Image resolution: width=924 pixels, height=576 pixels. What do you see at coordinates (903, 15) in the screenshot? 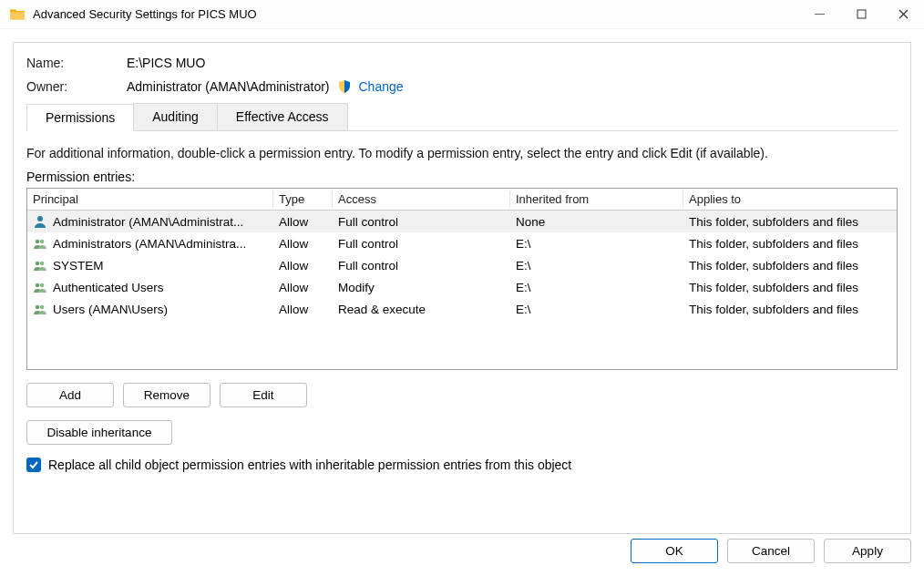
I see `close-button` at bounding box center [903, 15].